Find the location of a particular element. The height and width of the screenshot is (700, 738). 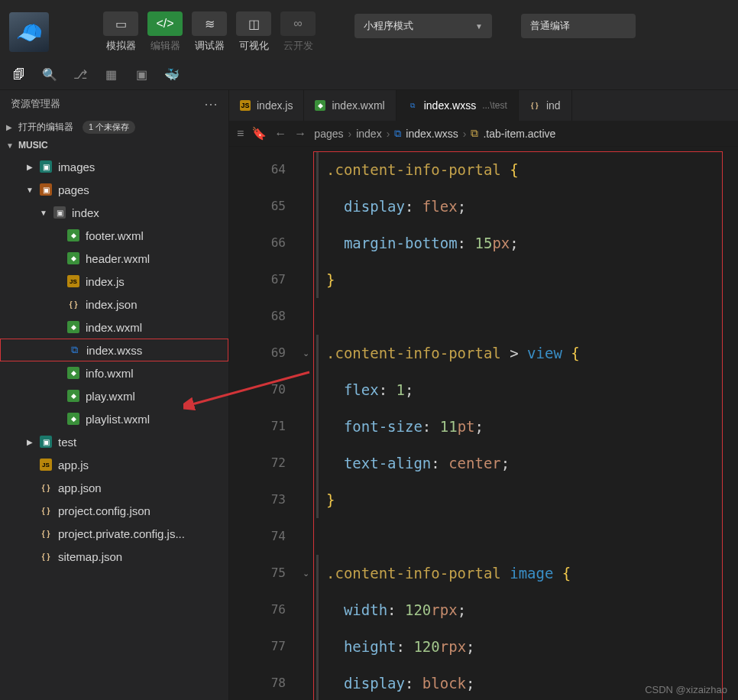

activity-bar: 🗐 🔍 ⎇ ▦ ▣ 🐳 is located at coordinates (369, 75).